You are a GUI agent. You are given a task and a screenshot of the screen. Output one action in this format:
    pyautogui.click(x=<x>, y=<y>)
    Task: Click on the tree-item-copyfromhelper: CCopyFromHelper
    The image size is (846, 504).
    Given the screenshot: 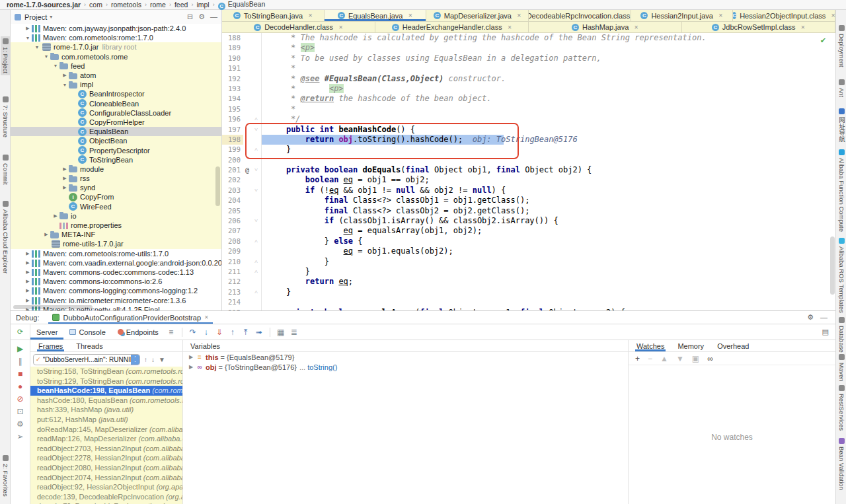 What is the action you would take?
    pyautogui.click(x=116, y=122)
    